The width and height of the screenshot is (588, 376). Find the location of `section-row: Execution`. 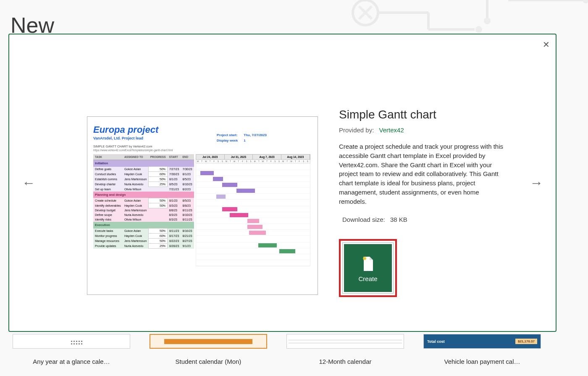

section-row: Execution is located at coordinates (144, 225).